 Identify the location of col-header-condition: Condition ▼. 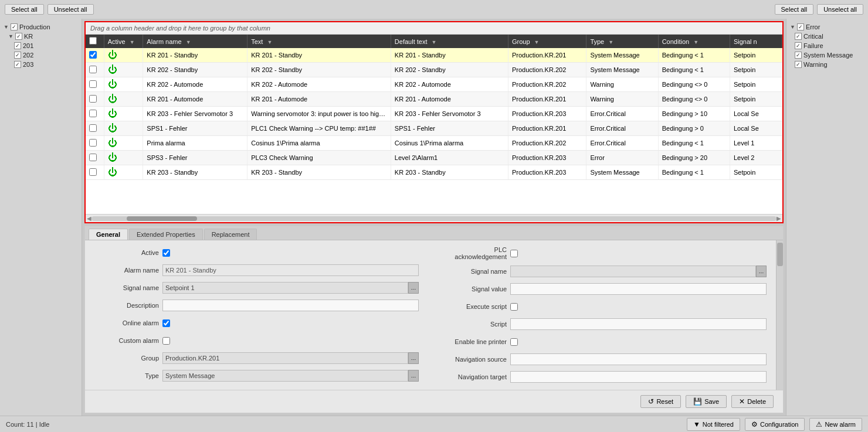
(694, 41).